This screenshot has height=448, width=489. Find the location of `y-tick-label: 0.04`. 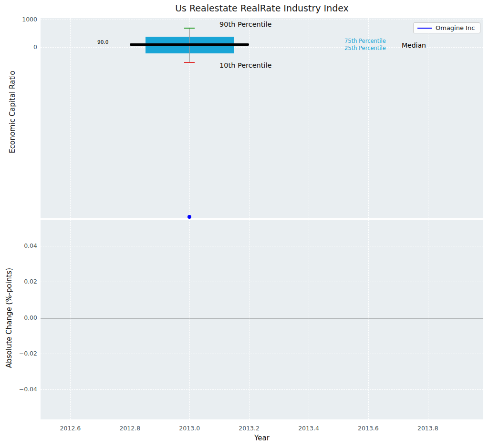

y-tick-label: 0.04 is located at coordinates (28, 246).